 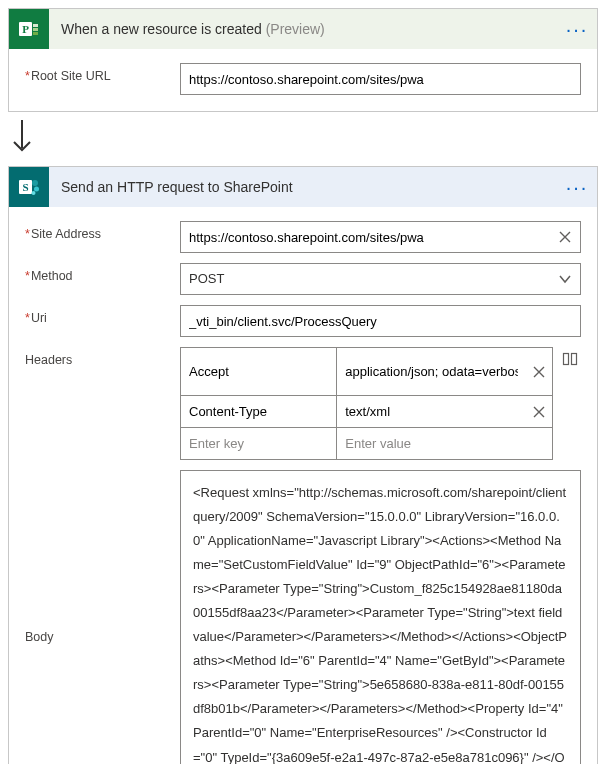 What do you see at coordinates (102, 637) in the screenshot?
I see `body-label: Body` at bounding box center [102, 637].